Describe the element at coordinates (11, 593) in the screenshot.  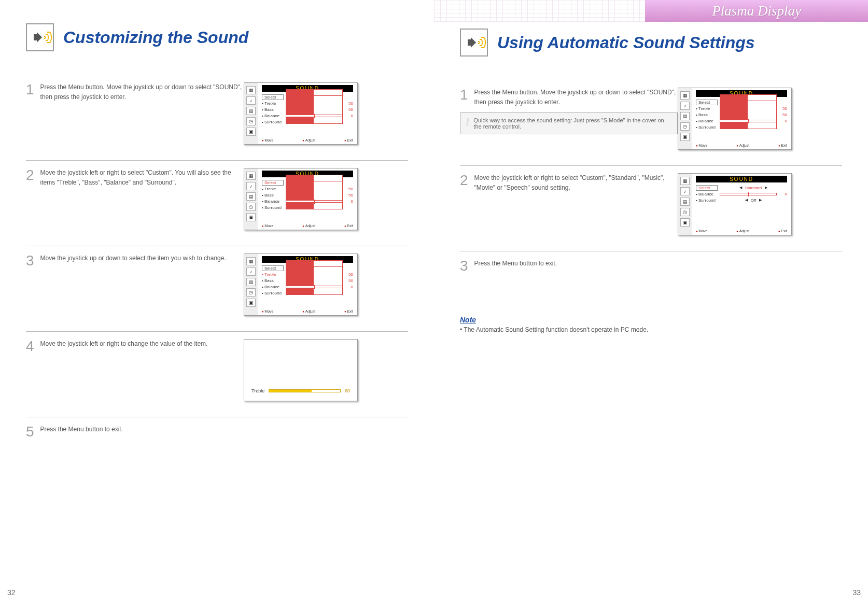
I see `page-number: 32` at that location.